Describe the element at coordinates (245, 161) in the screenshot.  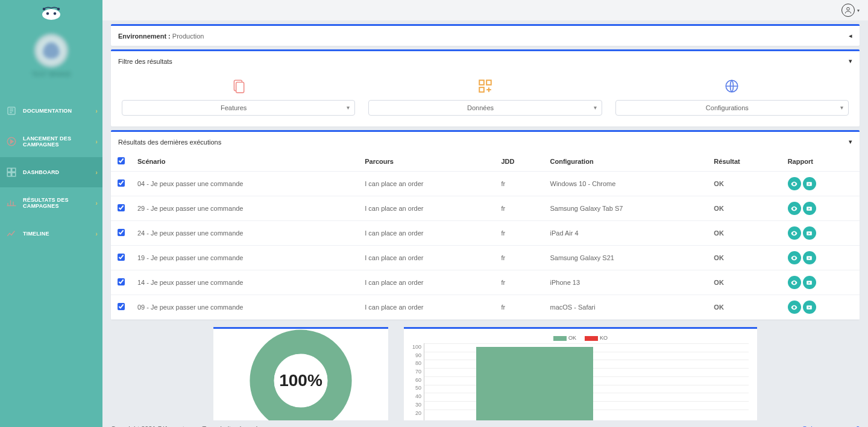
I see `col-scenario: Scénario` at that location.